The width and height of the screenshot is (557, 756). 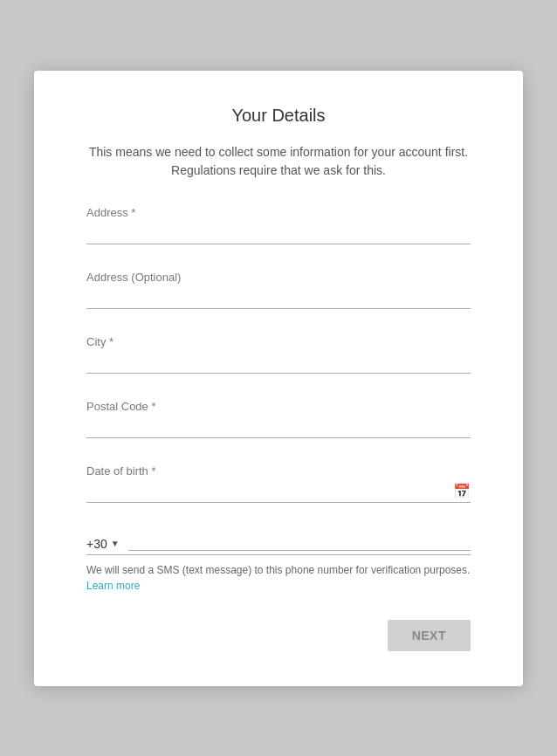 I want to click on phone-number-input, so click(x=299, y=540).